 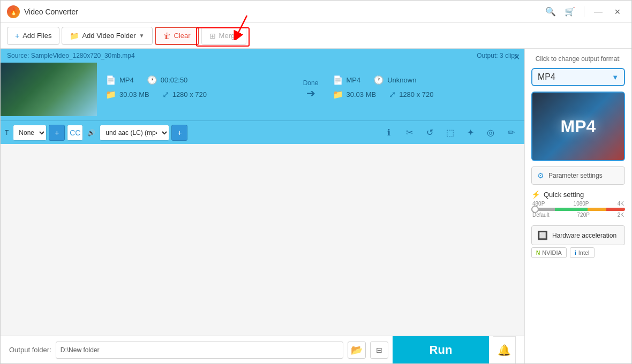 What do you see at coordinates (111, 80) in the screenshot?
I see `file-icon: 📄` at bounding box center [111, 80].